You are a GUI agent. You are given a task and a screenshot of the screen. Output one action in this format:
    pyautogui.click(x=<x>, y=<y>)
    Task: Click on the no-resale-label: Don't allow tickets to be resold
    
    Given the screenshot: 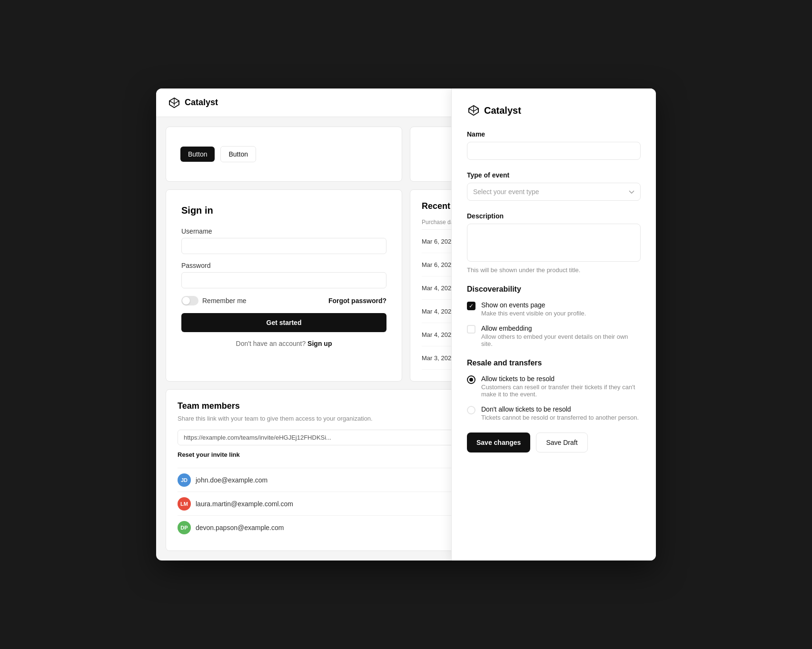 What is the action you would take?
    pyautogui.click(x=560, y=409)
    